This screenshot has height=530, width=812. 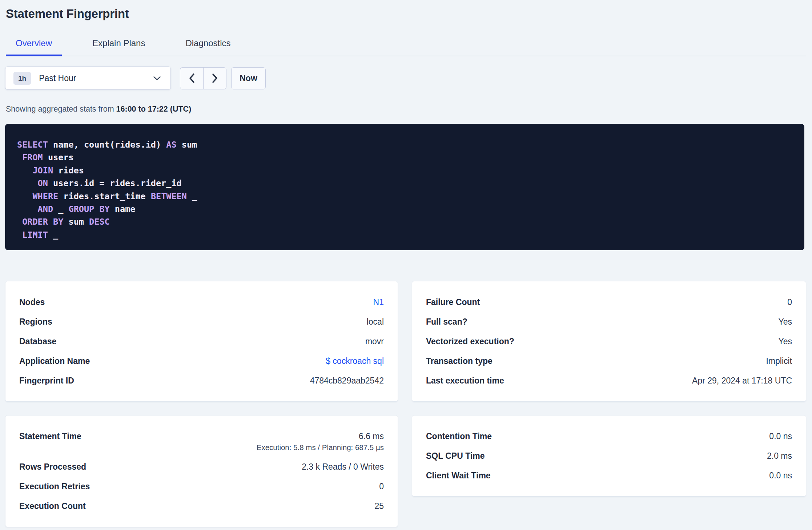 What do you see at coordinates (115, 183) in the screenshot?
I see `sql-text: users.id = rides.rider_id` at bounding box center [115, 183].